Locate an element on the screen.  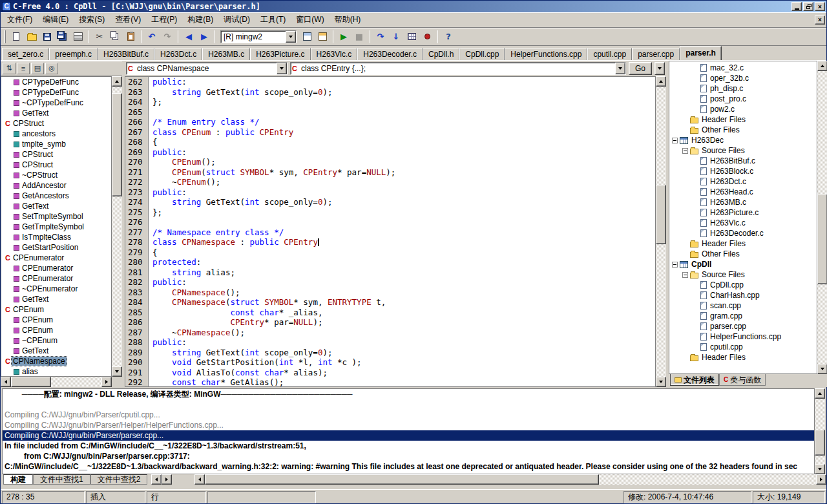
output-line: Compiling C:/WJJ/gnu/bin/Parser/parser.c… is located at coordinates (408, 436).